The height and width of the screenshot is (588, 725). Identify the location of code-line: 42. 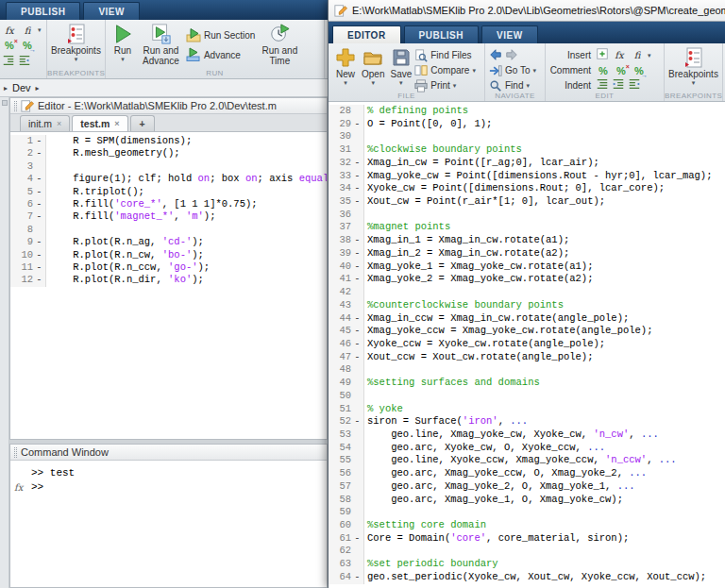
(527, 293).